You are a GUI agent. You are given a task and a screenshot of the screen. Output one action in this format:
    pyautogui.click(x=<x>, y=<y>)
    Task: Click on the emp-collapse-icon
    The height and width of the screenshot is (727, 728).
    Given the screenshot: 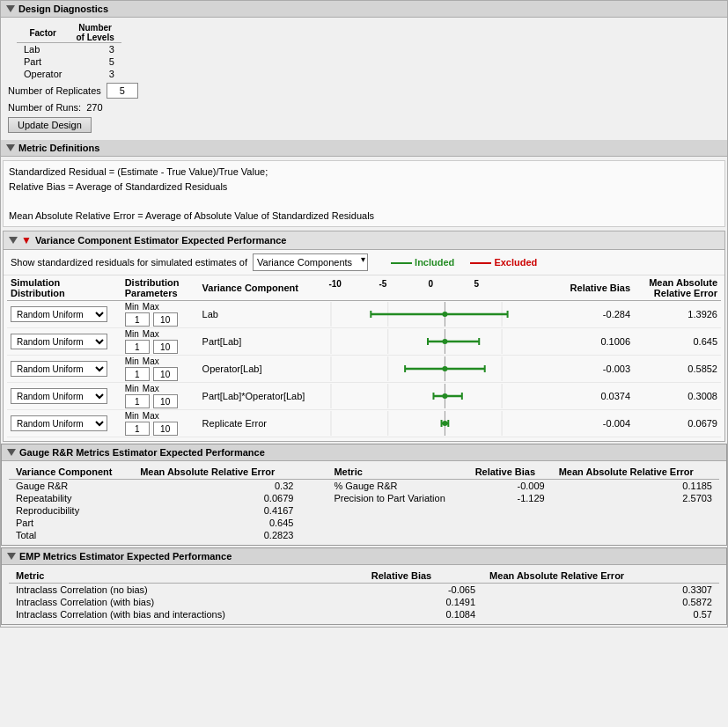 What is the action you would take?
    pyautogui.click(x=11, y=556)
    